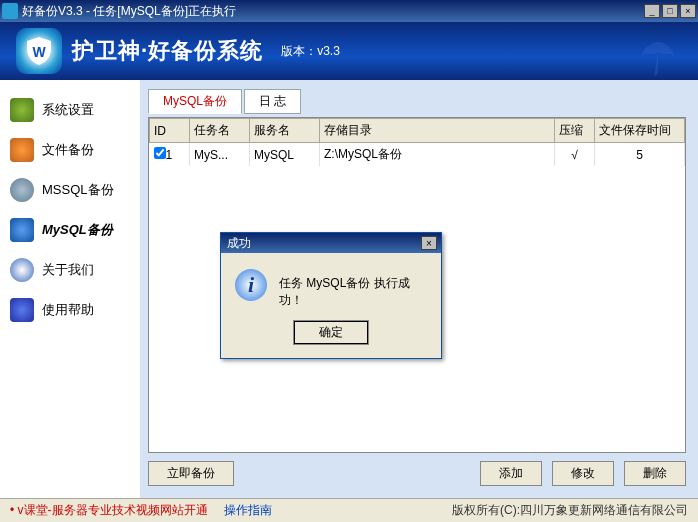  What do you see at coordinates (160, 153) in the screenshot?
I see `row-checkbox` at bounding box center [160, 153].